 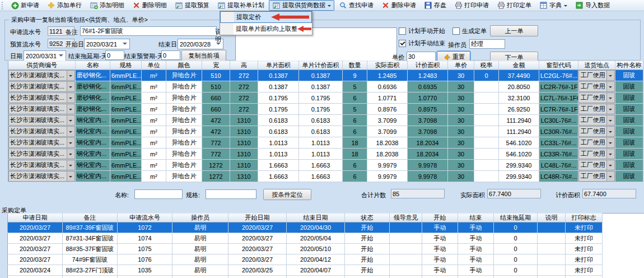 I want to click on cell: 磨砂钢化..., so click(x=93, y=76).